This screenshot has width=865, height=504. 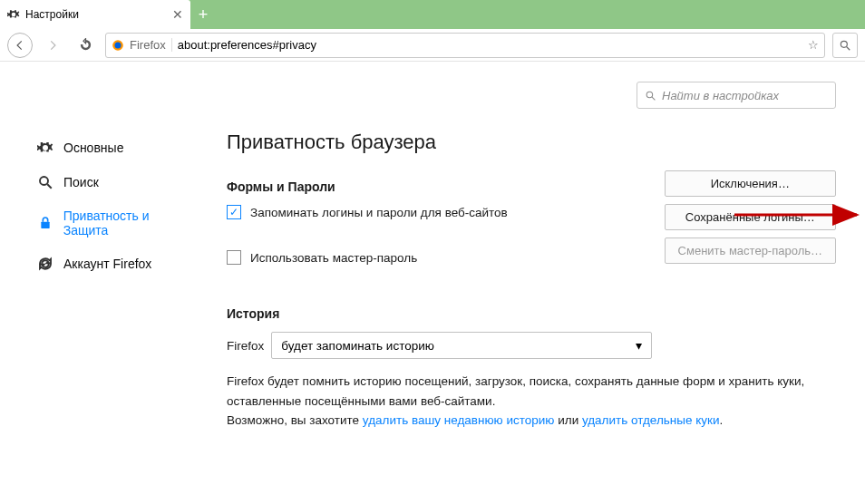 I want to click on urlbar-brand: Firefox, so click(x=151, y=45).